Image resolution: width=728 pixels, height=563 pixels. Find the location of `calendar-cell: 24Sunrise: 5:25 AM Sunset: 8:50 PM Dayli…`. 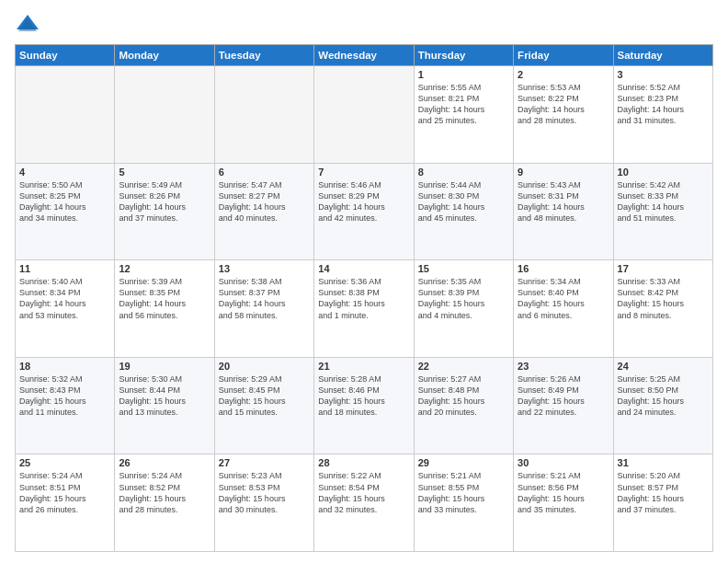

calendar-cell: 24Sunrise: 5:25 AM Sunset: 8:50 PM Dayli… is located at coordinates (663, 406).